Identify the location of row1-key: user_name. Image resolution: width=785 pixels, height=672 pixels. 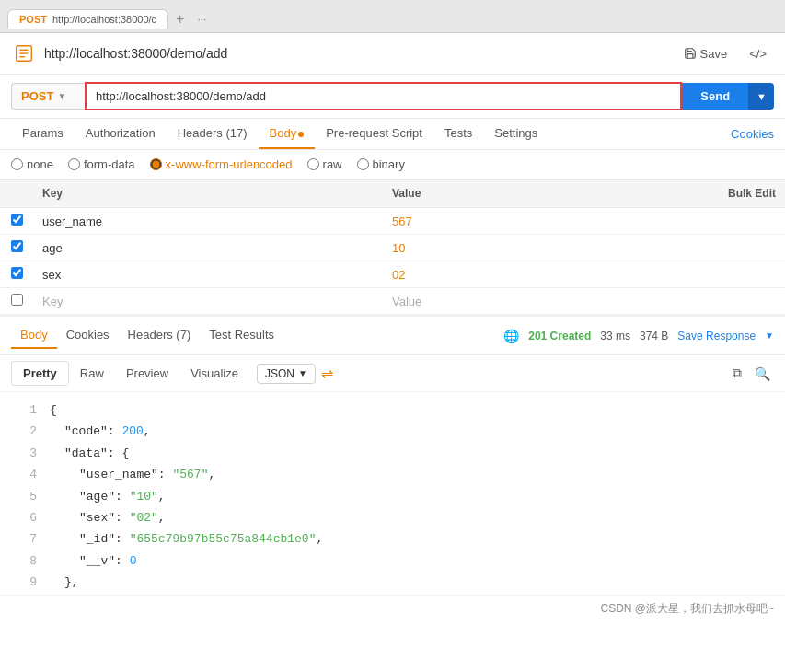
(208, 221).